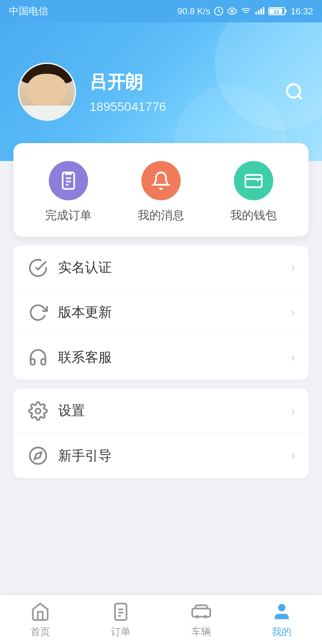 This screenshot has width=322, height=644. What do you see at coordinates (197, 107) in the screenshot?
I see `profile-phone: 18955041776` at bounding box center [197, 107].